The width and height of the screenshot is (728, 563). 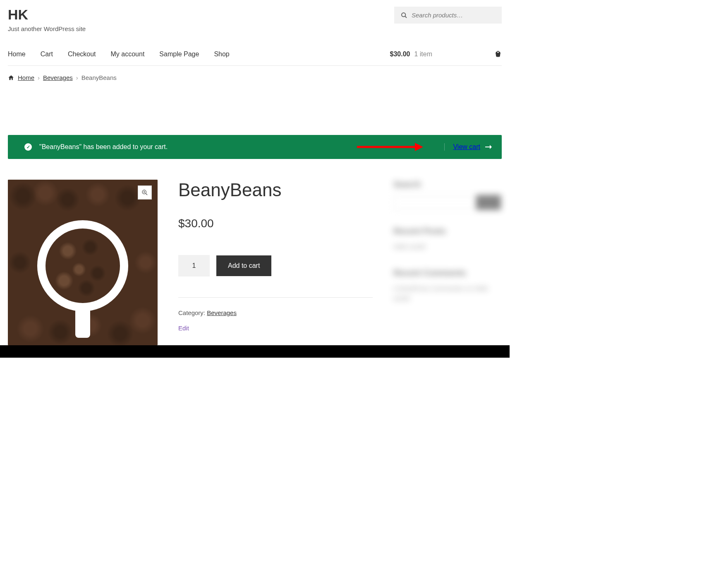 I want to click on nav-sample-page: Sample Page, so click(x=179, y=54).